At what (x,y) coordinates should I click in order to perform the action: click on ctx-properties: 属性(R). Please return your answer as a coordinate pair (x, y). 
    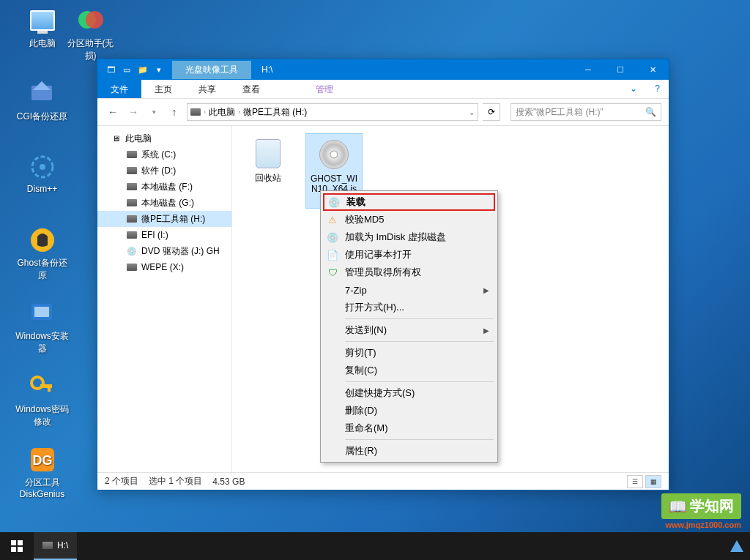
    Looking at the image, I should click on (409, 451).